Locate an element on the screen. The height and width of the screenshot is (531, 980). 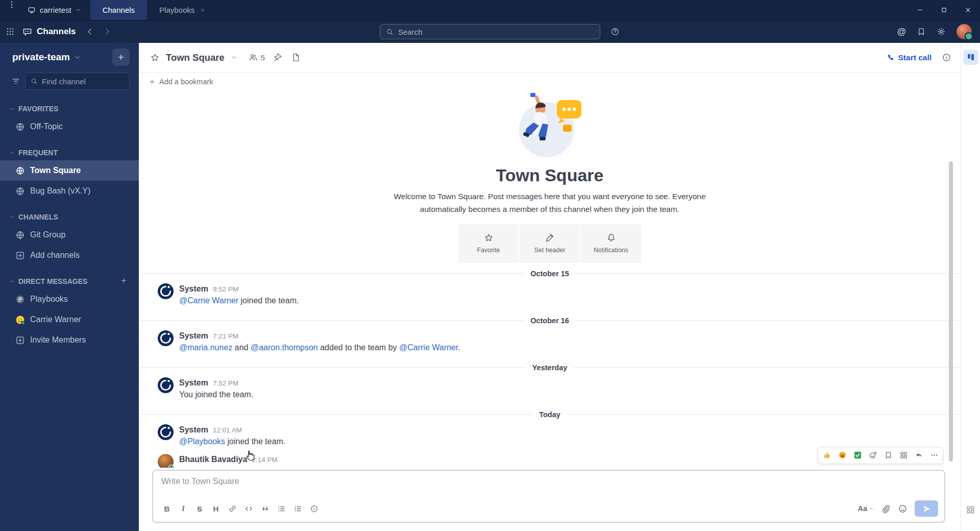
emoji-picker-button is located at coordinates (902, 509).